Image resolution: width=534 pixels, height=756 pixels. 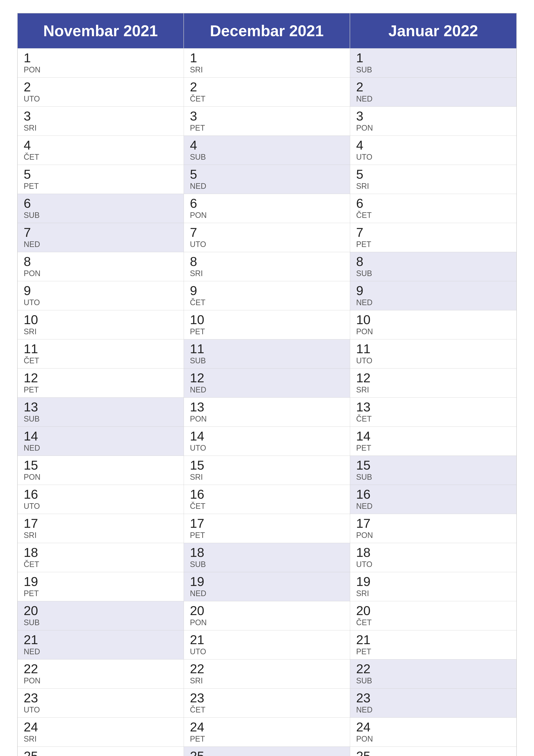 What do you see at coordinates (267, 441) in the screenshot?
I see `day-cell: 14UTO` at bounding box center [267, 441].